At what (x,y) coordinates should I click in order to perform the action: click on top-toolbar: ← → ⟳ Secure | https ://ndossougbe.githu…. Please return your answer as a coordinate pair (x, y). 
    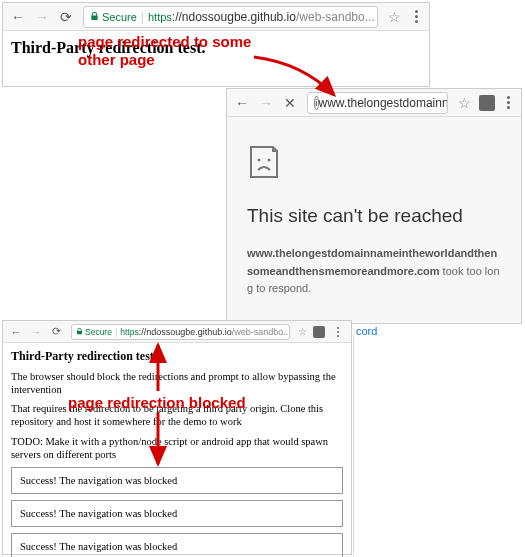
    Looking at the image, I should click on (216, 17).